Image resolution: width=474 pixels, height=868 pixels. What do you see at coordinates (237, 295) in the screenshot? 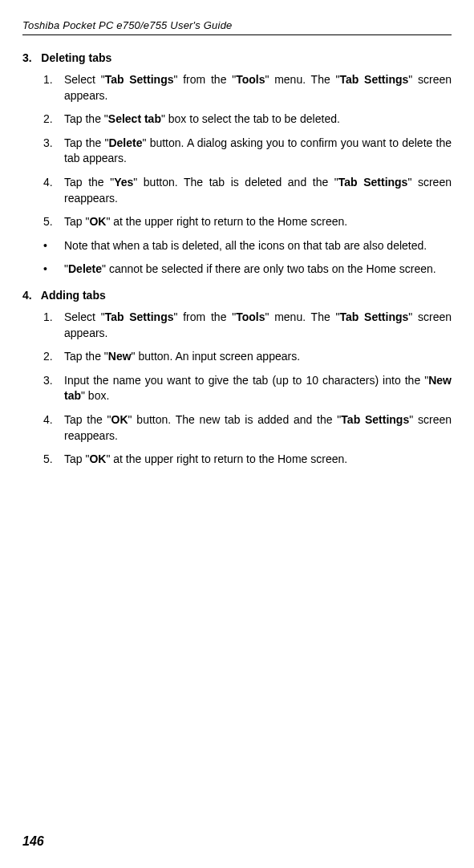
I see `section-heading: 4. Adding tabs` at bounding box center [237, 295].